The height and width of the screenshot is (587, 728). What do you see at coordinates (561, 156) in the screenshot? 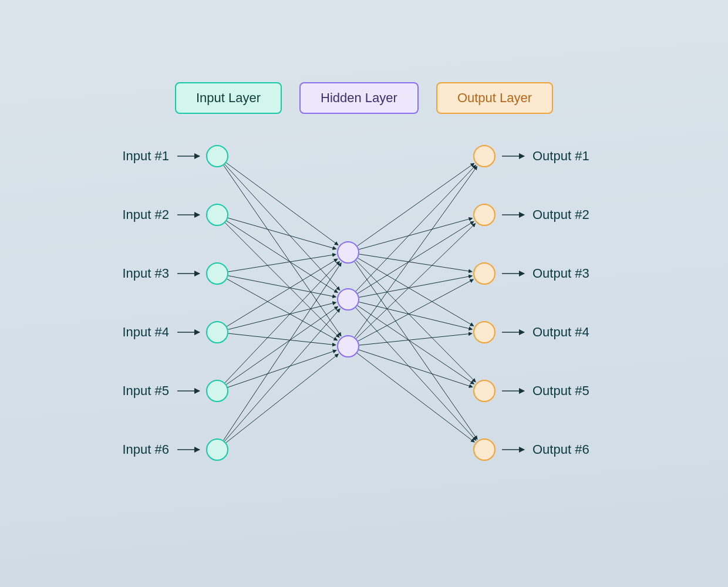
I see `output-label-1: Output #1` at bounding box center [561, 156].